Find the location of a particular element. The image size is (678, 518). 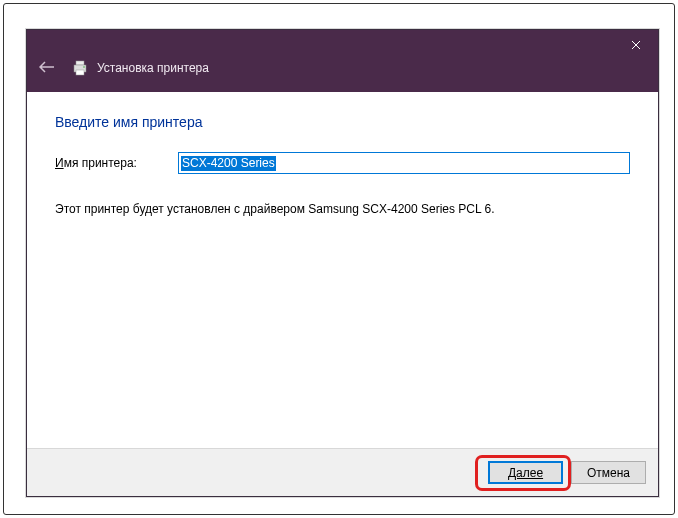

button-bar: Далее Отмена is located at coordinates (342, 472).